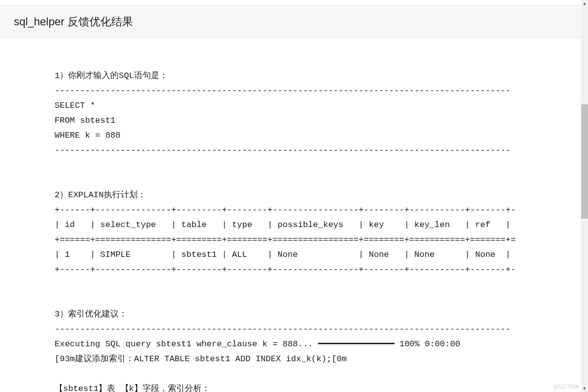 The height and width of the screenshot is (392, 588). Describe the element at coordinates (74, 22) in the screenshot. I see `page-title: sql_helper 反馈优化结果` at that location.